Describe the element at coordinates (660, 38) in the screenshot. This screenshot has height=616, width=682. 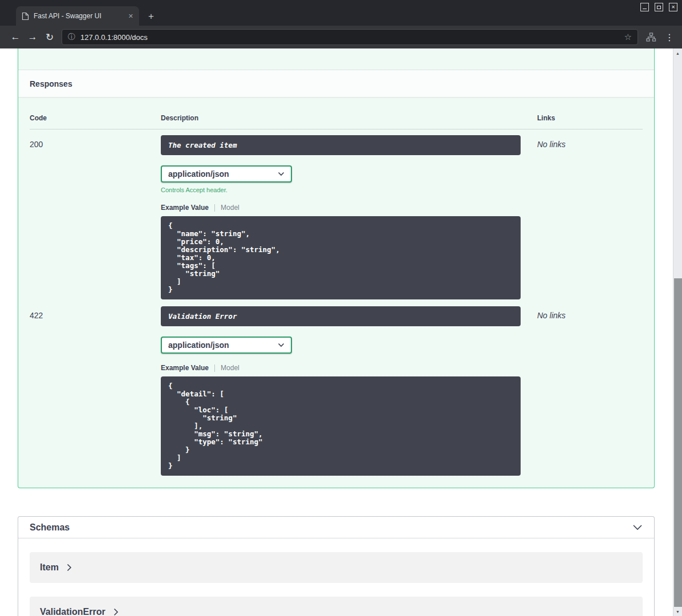
I see `toolbar-right-icons: ⋮` at that location.